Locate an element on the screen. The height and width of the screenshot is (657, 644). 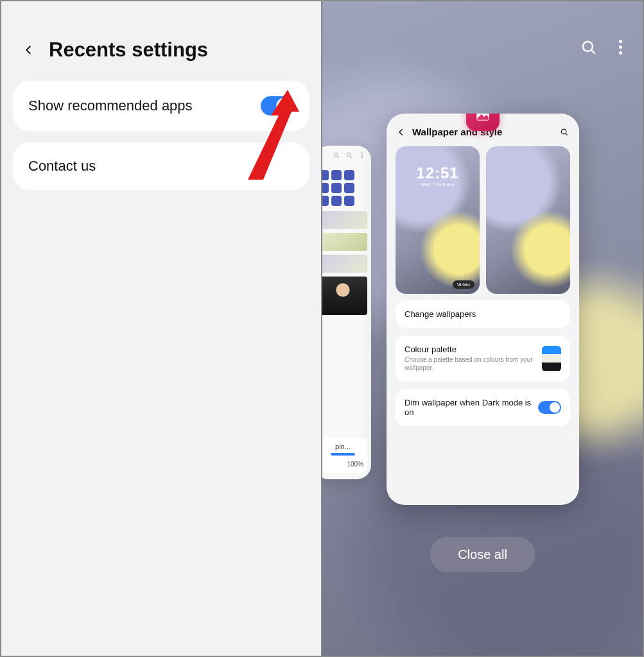
page-title: Recents settings is located at coordinates (128, 50).